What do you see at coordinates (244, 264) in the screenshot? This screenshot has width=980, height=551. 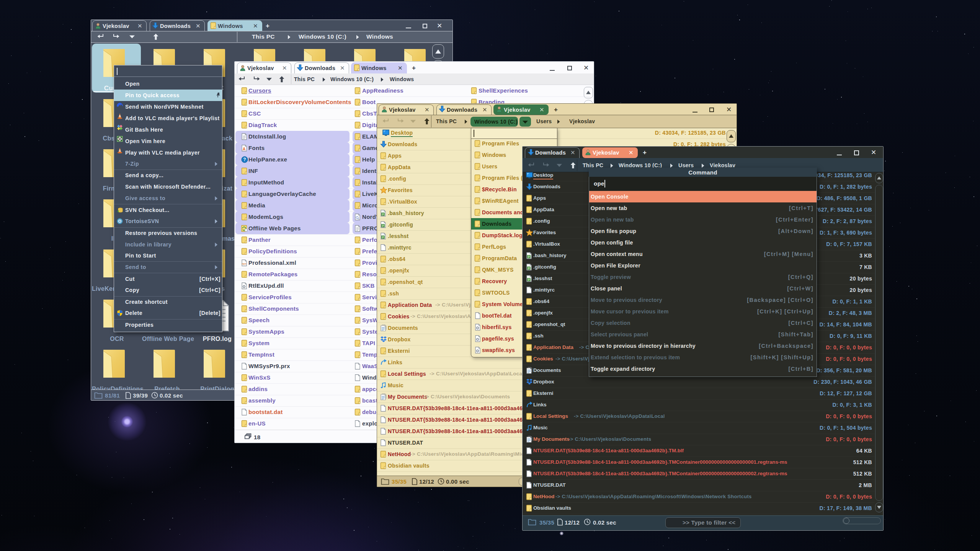 I see `svg-text: <e>` at bounding box center [244, 264].